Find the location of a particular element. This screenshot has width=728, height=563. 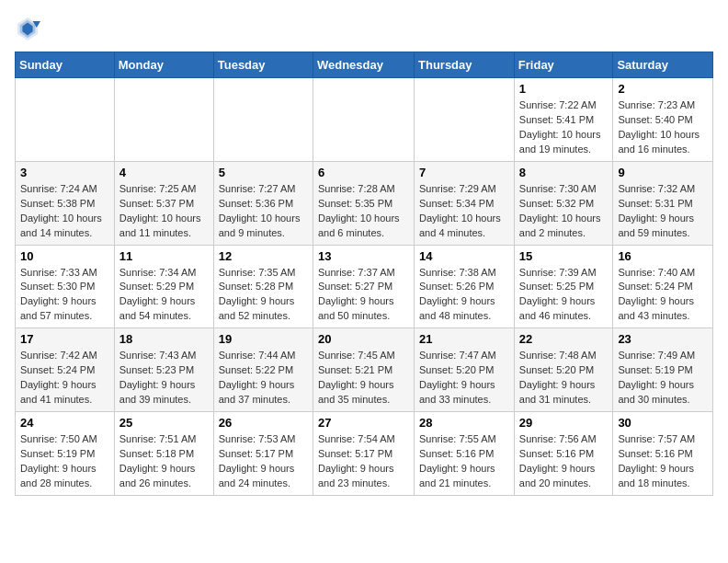

day-info: Sunrise: 7:37 AM Sunset: 5:27 PM Dayligh… is located at coordinates (364, 295).